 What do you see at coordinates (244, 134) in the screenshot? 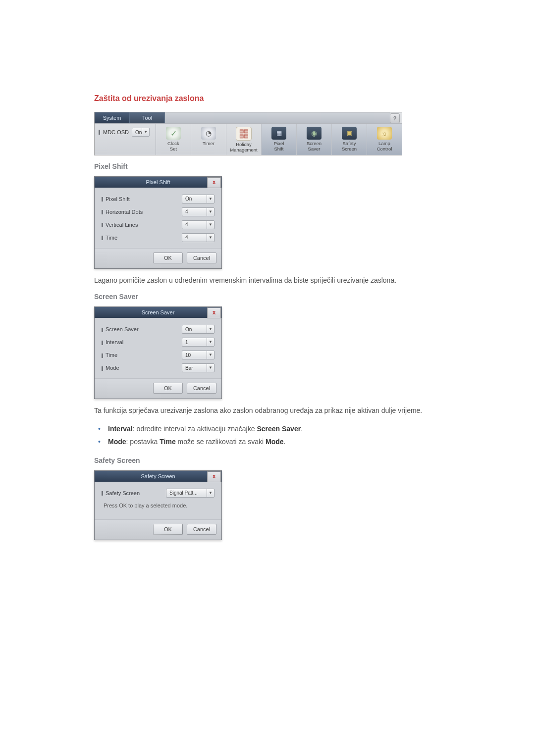
I see `calendar-icon: ▤▤▤▤` at bounding box center [244, 134].